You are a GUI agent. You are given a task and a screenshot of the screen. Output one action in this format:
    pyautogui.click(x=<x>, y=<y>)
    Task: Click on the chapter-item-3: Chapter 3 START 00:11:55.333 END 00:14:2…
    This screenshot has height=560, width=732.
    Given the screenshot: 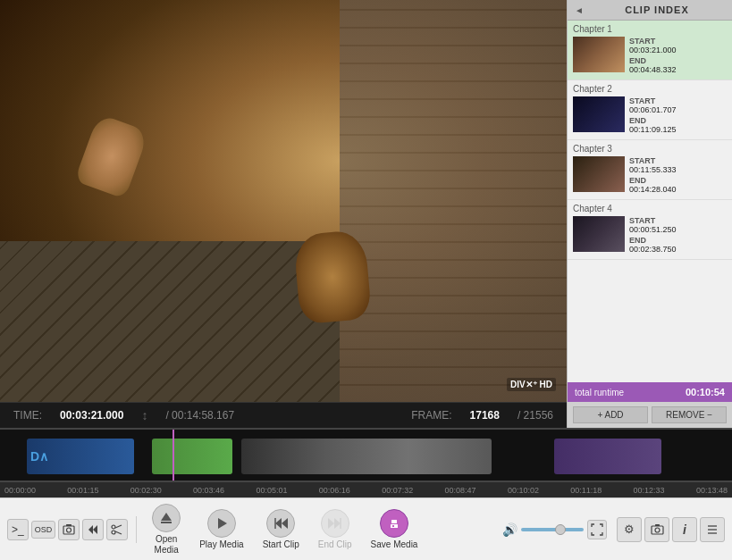 What is the action you would take?
    pyautogui.click(x=650, y=170)
    